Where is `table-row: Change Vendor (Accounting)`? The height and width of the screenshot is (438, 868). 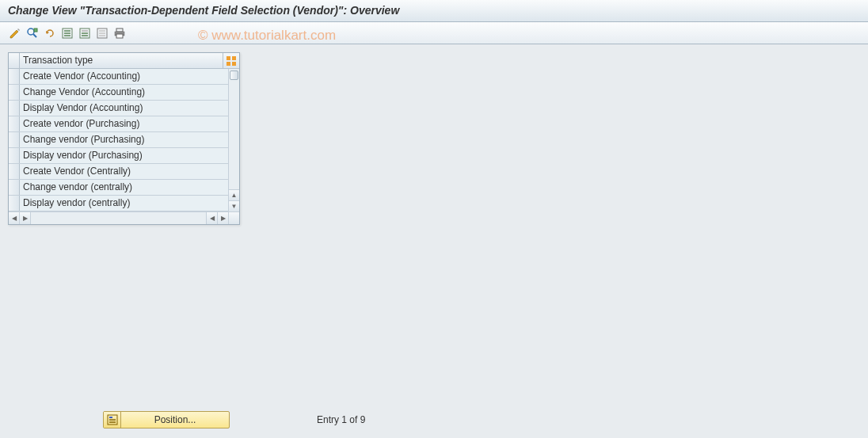
table-row: Change Vendor (Accounting) is located at coordinates (119, 93).